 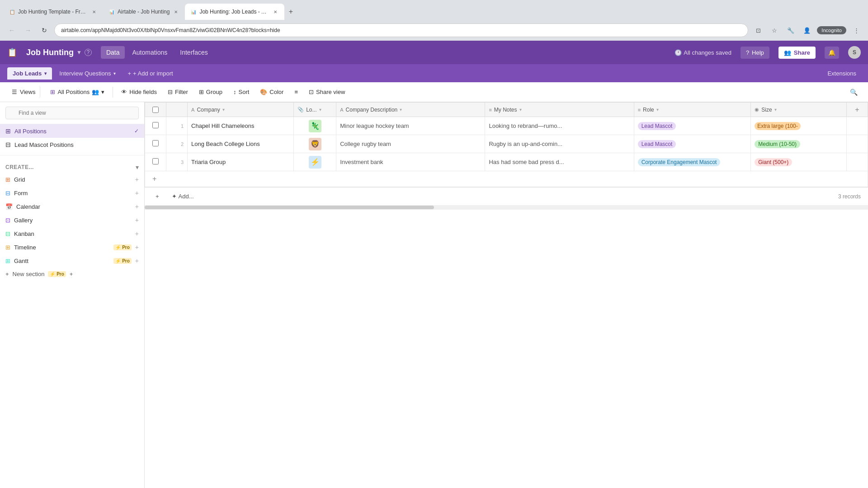 What do you see at coordinates (856, 30) in the screenshot?
I see `menu-icon: ⋮` at bounding box center [856, 30].